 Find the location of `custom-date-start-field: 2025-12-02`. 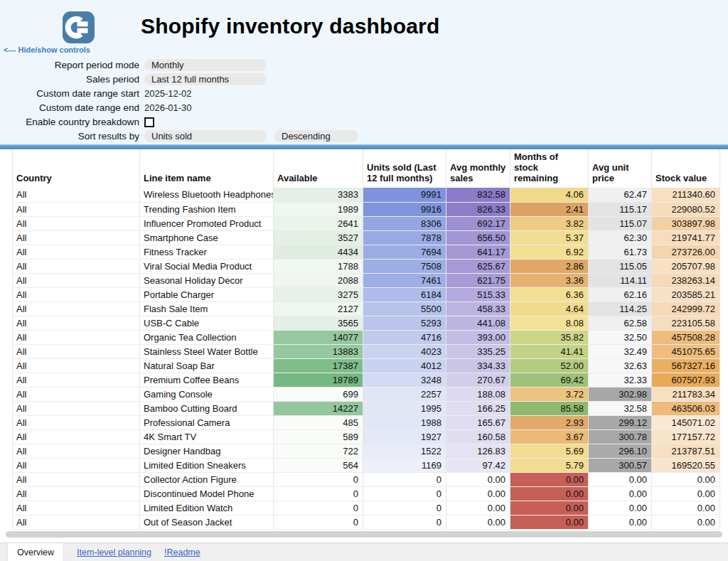

custom-date-start-field: 2025-12-02 is located at coordinates (168, 94).